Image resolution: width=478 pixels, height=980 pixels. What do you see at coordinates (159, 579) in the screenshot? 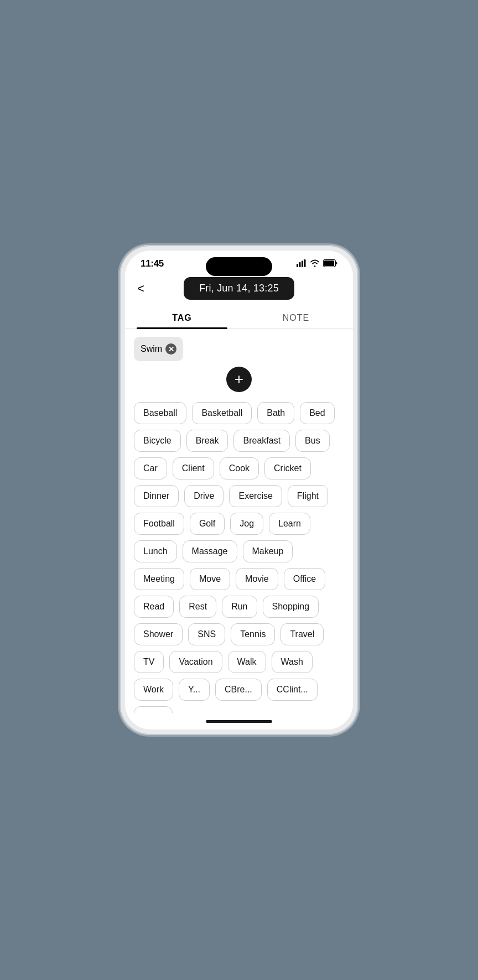
I see `tag-meeting: Meeting` at bounding box center [159, 579].